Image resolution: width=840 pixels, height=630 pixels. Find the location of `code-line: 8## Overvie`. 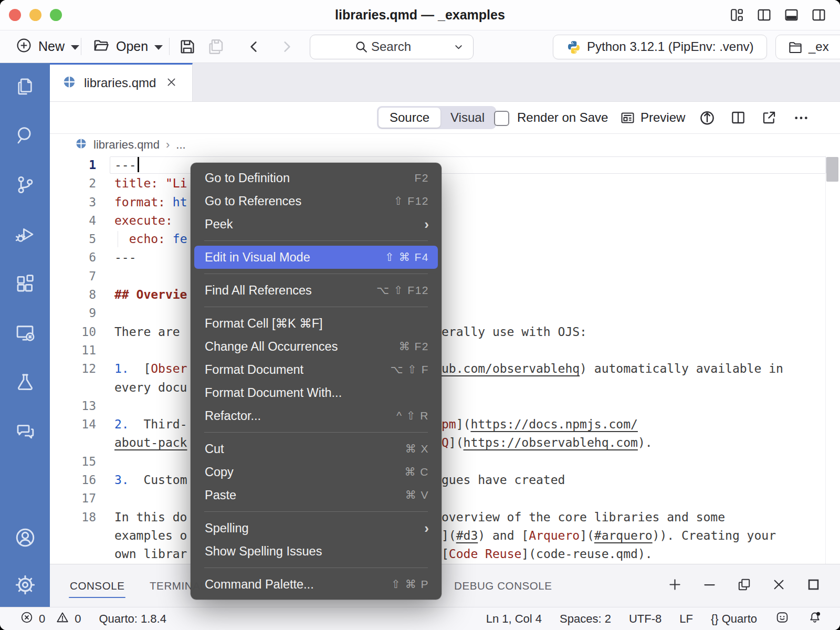

code-line: 8## Overvie is located at coordinates (445, 295).